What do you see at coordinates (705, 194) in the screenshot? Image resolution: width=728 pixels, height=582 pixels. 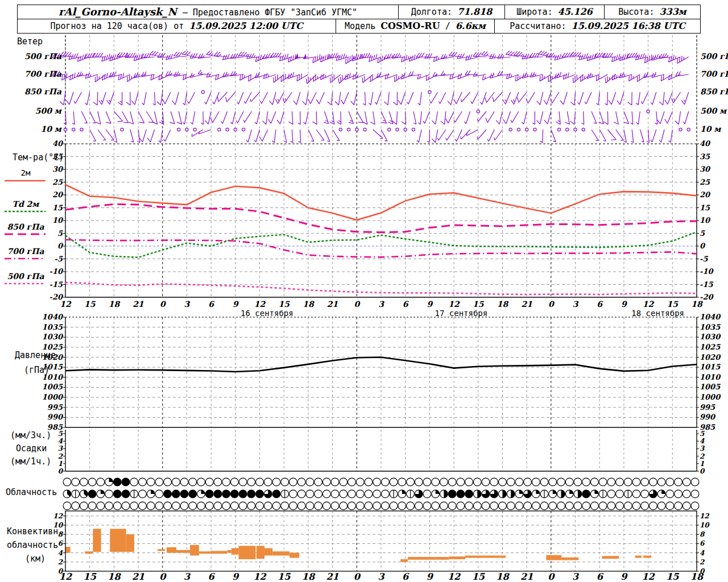 I see `svg-text: 20` at bounding box center [705, 194].